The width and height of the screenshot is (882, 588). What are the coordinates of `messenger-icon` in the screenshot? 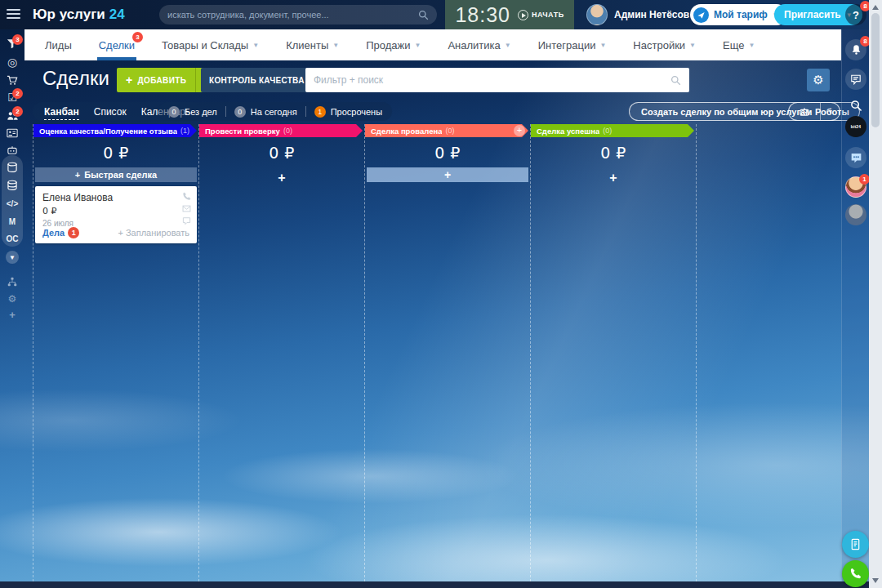 It's located at (856, 79).